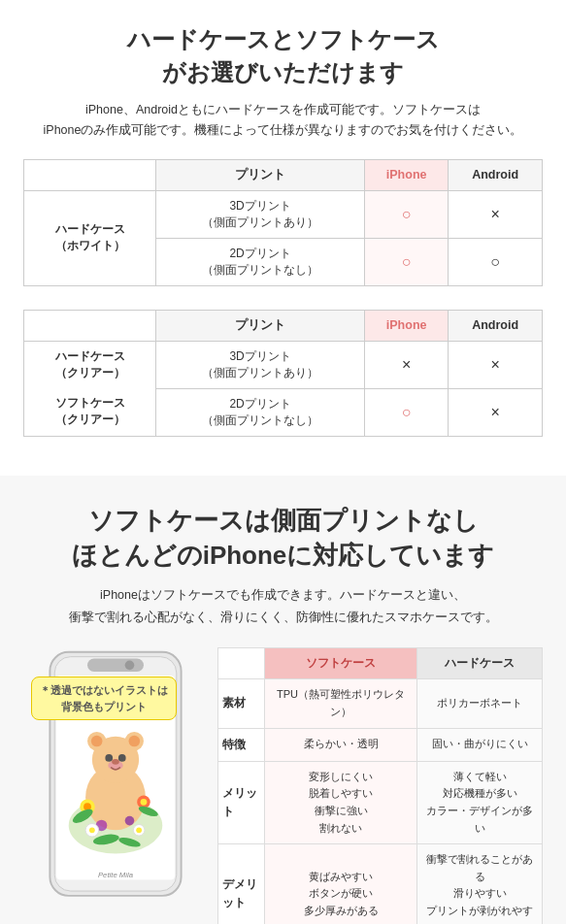  What do you see at coordinates (480, 802) in the screenshot?
I see `comp-hard-merit: 薄くて軽い 対応機種が多い カラー・デザインが多い` at bounding box center [480, 802].